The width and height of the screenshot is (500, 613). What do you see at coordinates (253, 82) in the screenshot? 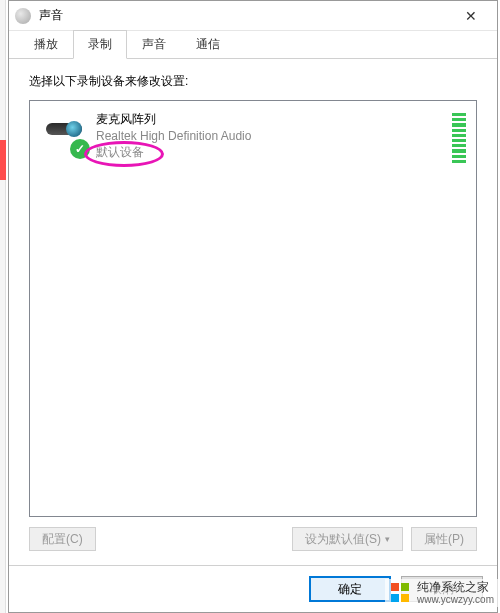
I see `instruction-text: 选择以下录制设备来修改设置:` at bounding box center [253, 82].